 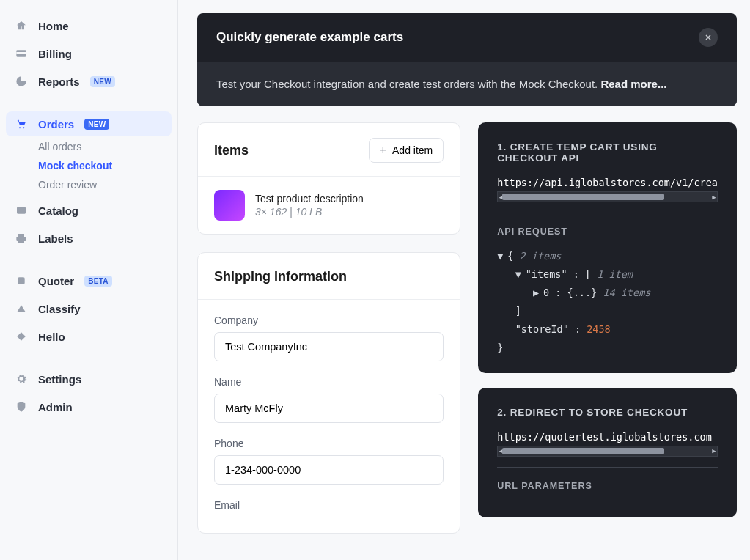 I want to click on item-qty: 3× 162, so click(x=271, y=212).